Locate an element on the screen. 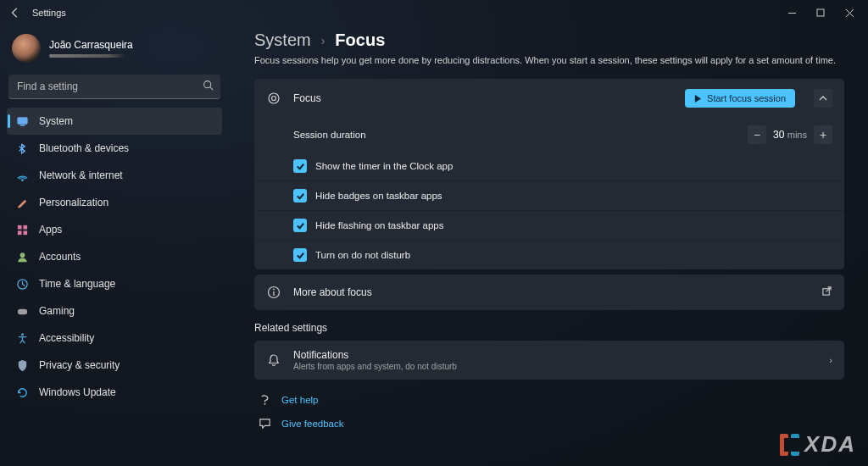 This screenshot has height=466, width=868. breadcrumb-parent: System is located at coordinates (283, 41).